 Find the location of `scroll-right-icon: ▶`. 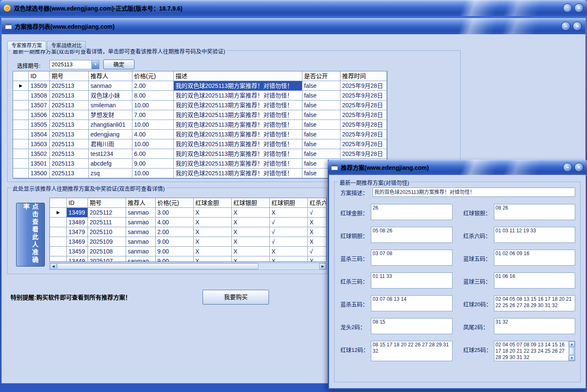

scroll-right-icon: ▶ is located at coordinates (323, 266).